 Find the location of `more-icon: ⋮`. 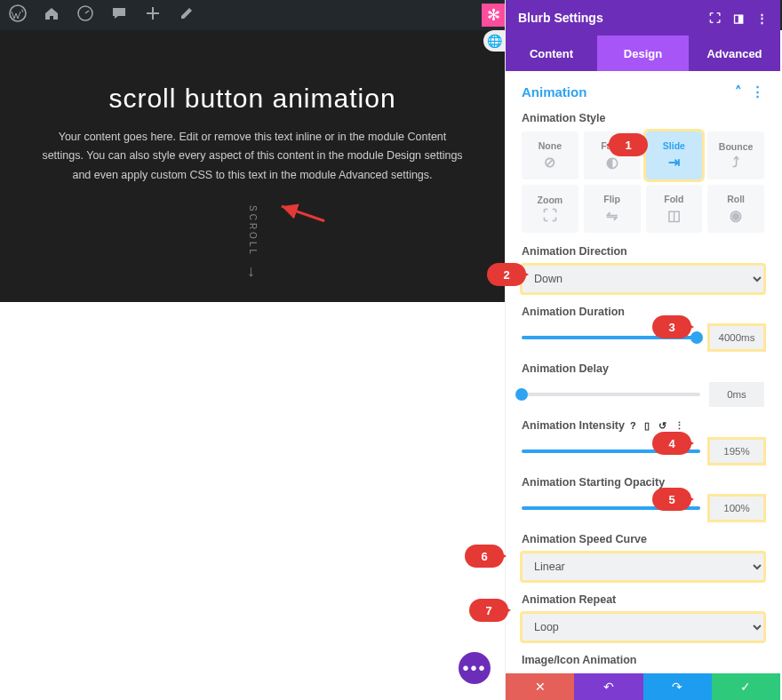

more-icon: ⋮ is located at coordinates (762, 18).